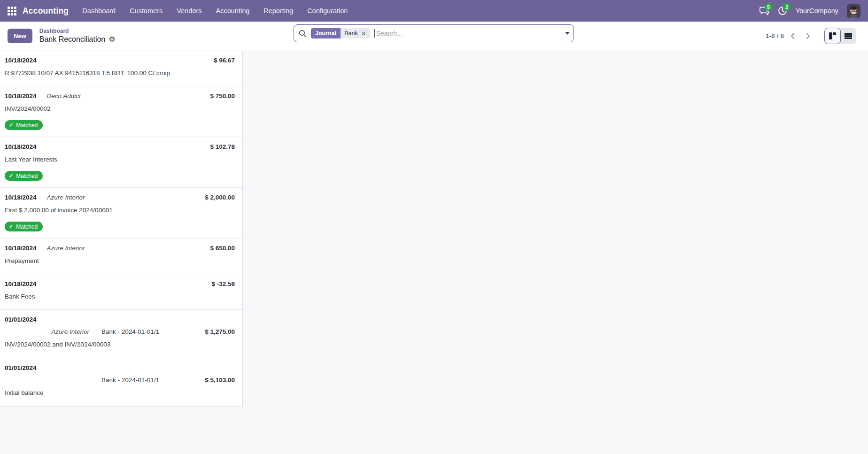  Describe the element at coordinates (787, 7) in the screenshot. I see `activities-count-badge: 2` at that location.